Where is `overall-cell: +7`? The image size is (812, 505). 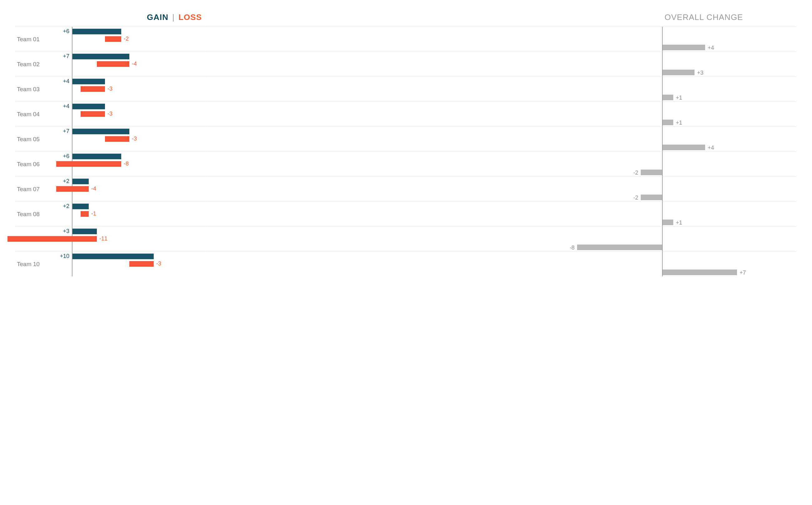 overall-cell: +7 is located at coordinates (729, 264).